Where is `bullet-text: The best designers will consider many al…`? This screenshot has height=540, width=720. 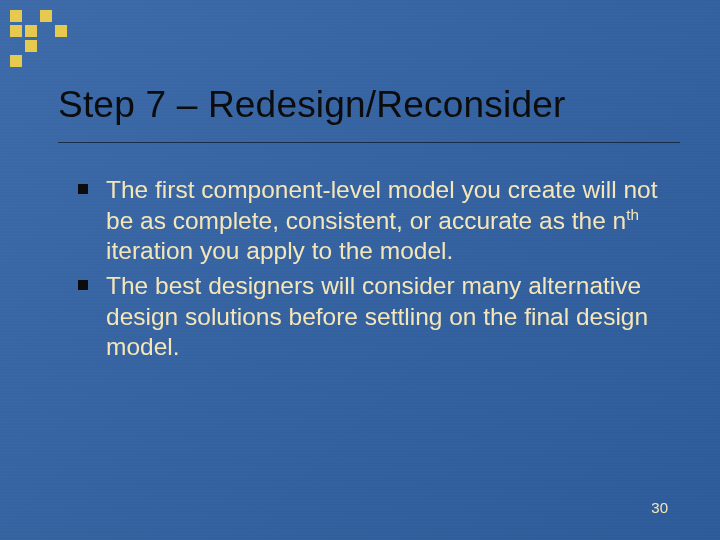 bullet-text: The best designers will consider many al… is located at coordinates (384, 317).